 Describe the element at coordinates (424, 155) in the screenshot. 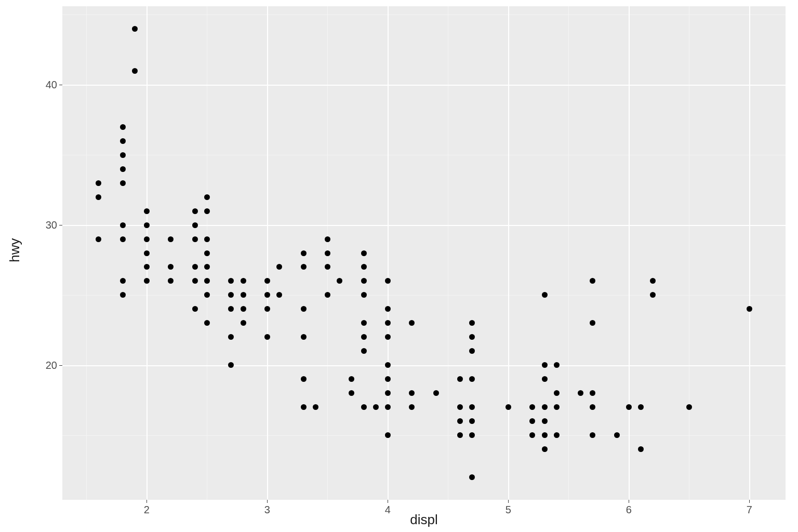

I see `grid-minor-h` at that location.